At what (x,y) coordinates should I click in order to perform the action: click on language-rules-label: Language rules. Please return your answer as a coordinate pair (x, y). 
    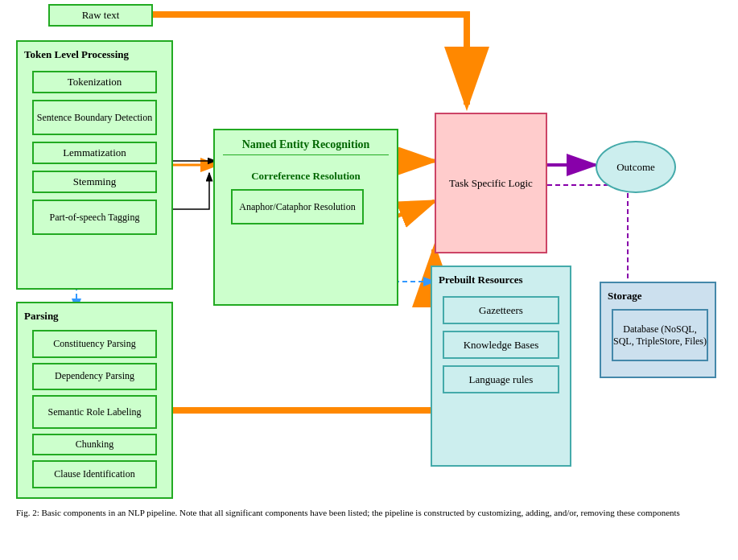
    Looking at the image, I should click on (501, 380).